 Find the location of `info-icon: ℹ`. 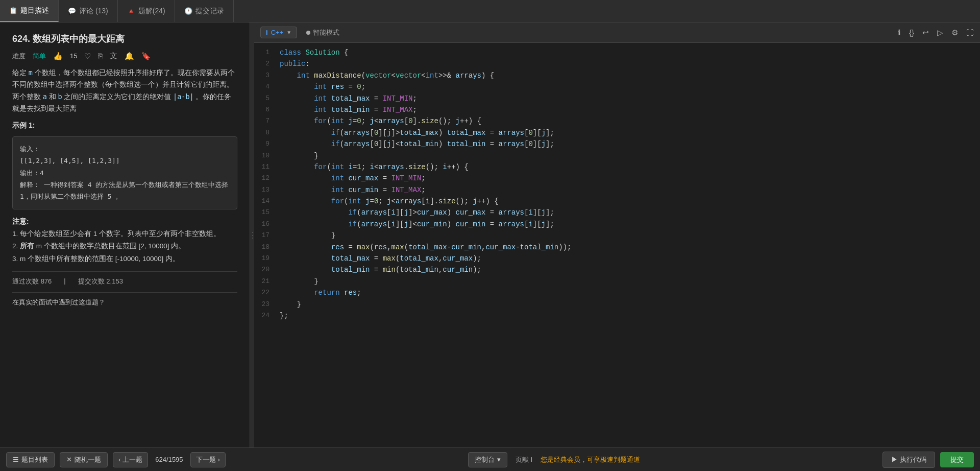

info-icon: ℹ is located at coordinates (899, 33).